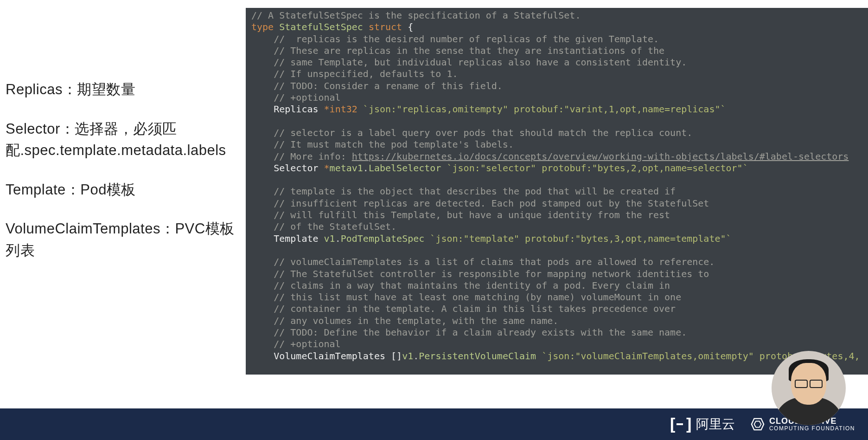  I want to click on presenter-webcam, so click(809, 388).